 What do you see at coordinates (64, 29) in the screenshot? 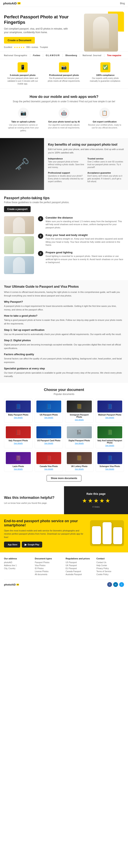
I see `hero-section: Perfect Passport Photo at Your Fingertip…` at bounding box center [64, 29].